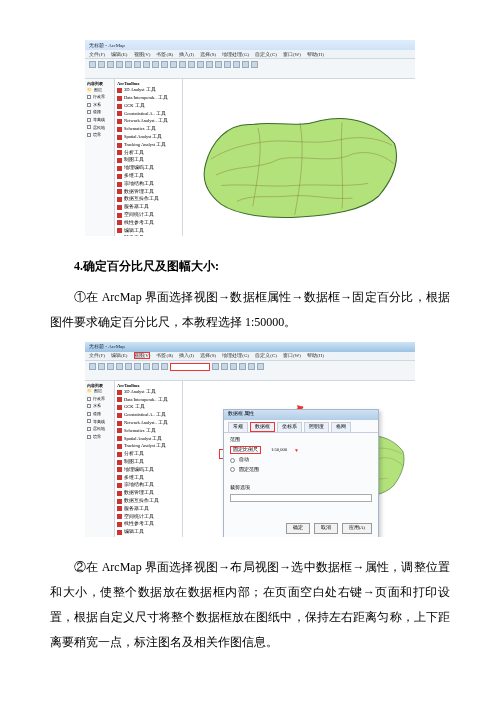 This screenshot has width=500, height=707. What do you see at coordinates (300, 164) in the screenshot?
I see `map-area` at bounding box center [300, 164].